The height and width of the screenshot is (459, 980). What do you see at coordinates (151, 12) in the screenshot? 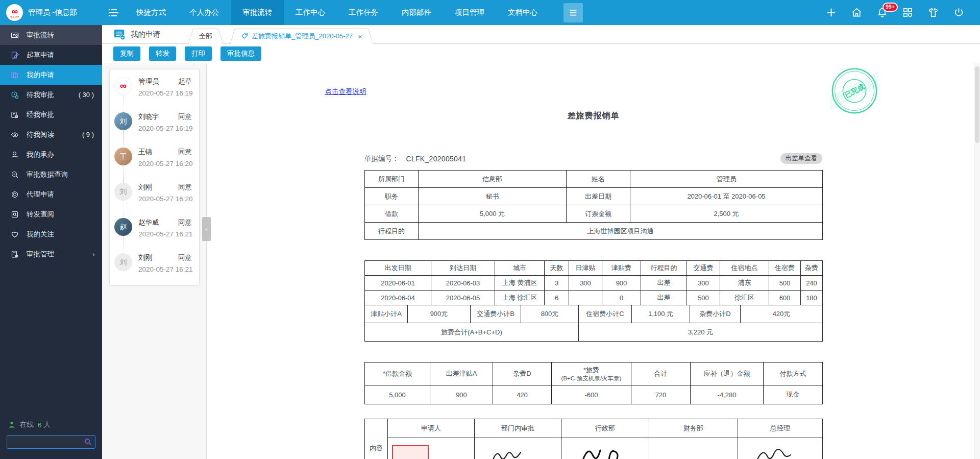
I see `menu-item-1: 快捷方式` at bounding box center [151, 12].